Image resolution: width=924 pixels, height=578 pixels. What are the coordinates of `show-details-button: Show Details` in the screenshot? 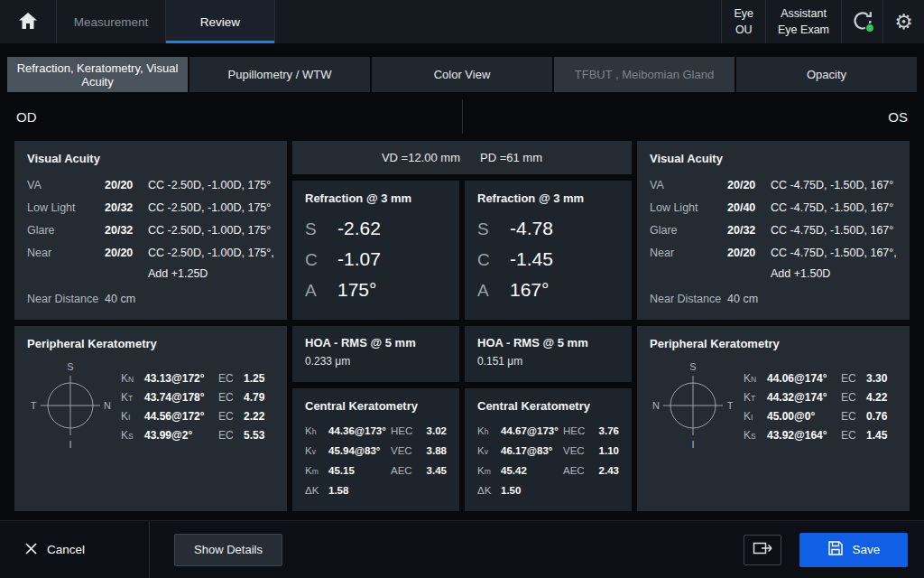 It's located at (228, 550).